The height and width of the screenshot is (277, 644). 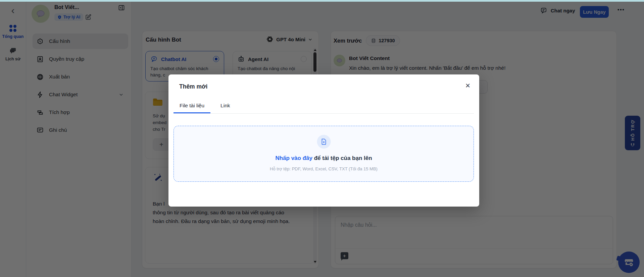 What do you see at coordinates (324, 158) in the screenshot?
I see `upload-cta: Nhấp vào đây để tải tệp của bạn lên` at bounding box center [324, 158].